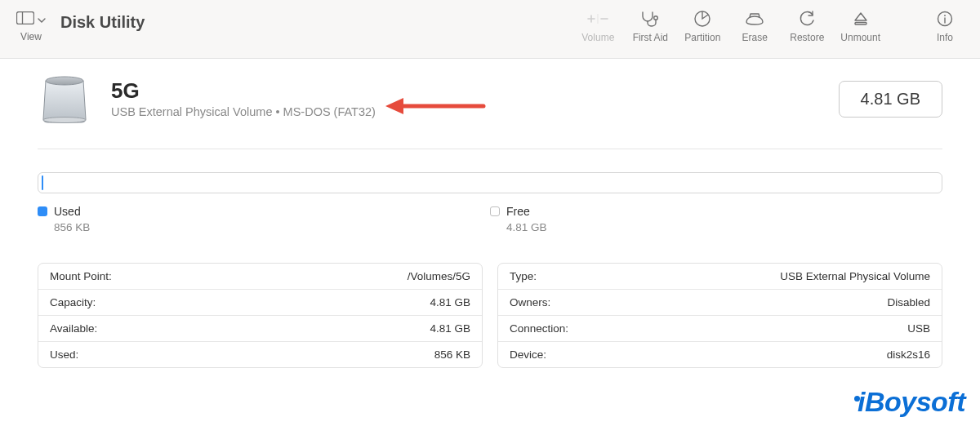 This screenshot has width=980, height=426. What do you see at coordinates (264, 227) in the screenshot?
I see `used-value: 856 KB` at bounding box center [264, 227].